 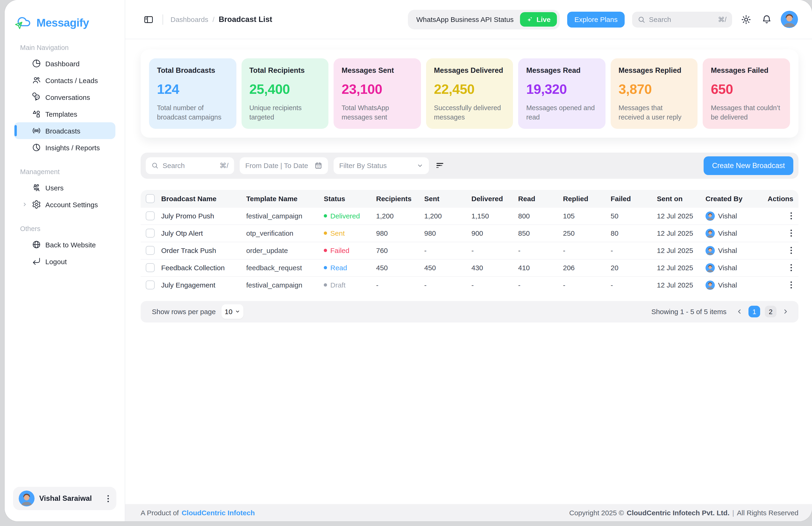 I want to click on sidebar-item-label: Account Settings, so click(x=72, y=205).